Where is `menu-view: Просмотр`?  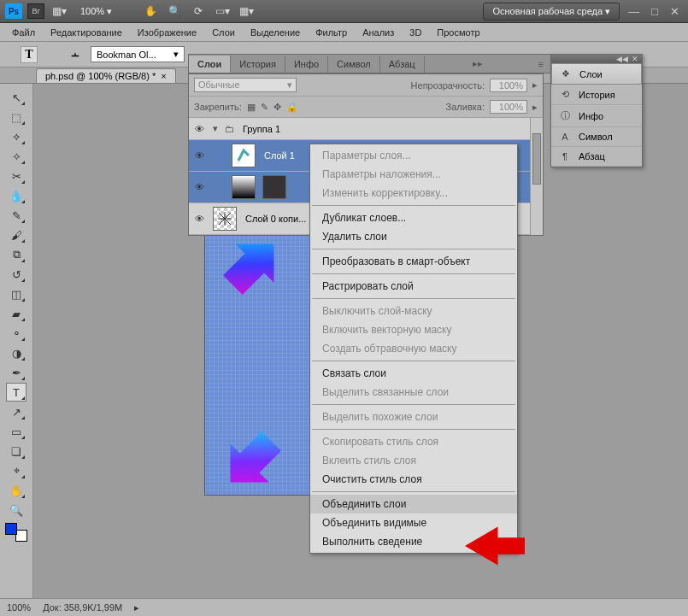
menu-view: Просмотр is located at coordinates (458, 32).